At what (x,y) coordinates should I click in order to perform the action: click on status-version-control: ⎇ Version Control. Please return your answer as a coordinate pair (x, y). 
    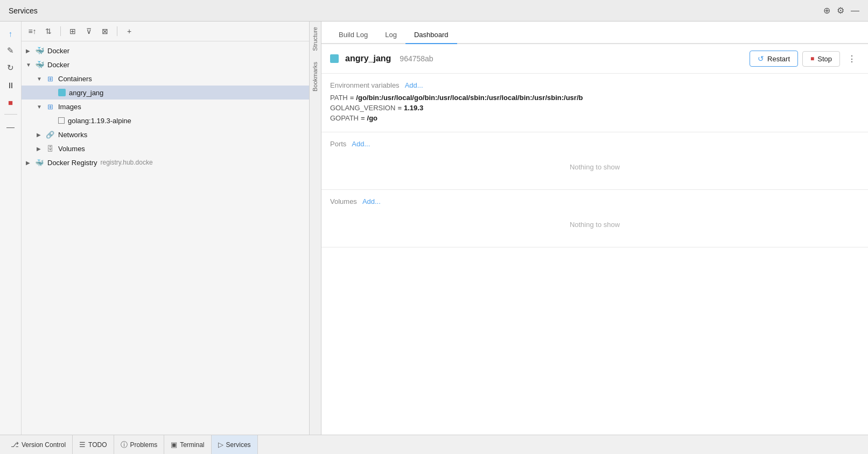
    Looking at the image, I should click on (39, 444).